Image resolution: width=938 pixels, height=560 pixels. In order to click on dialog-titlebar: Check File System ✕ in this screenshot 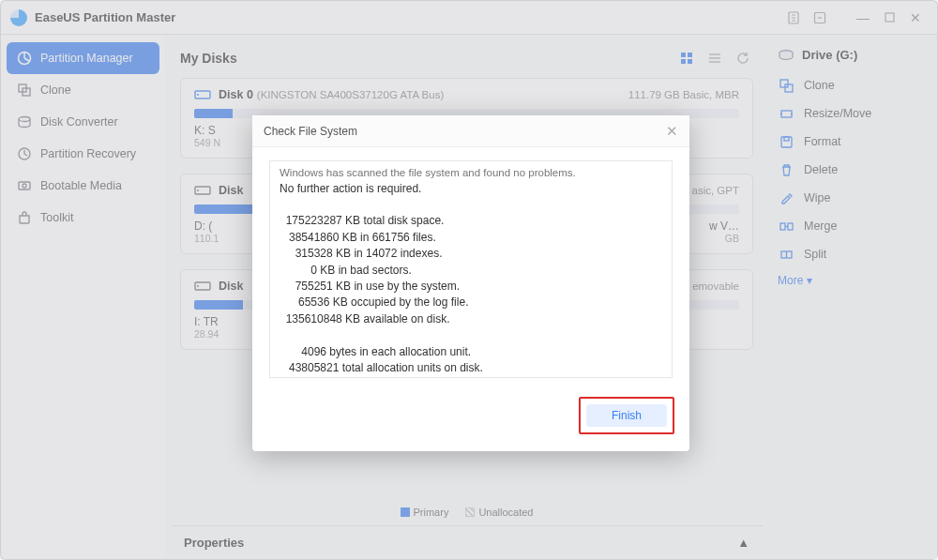, I will do `click(471, 131)`.